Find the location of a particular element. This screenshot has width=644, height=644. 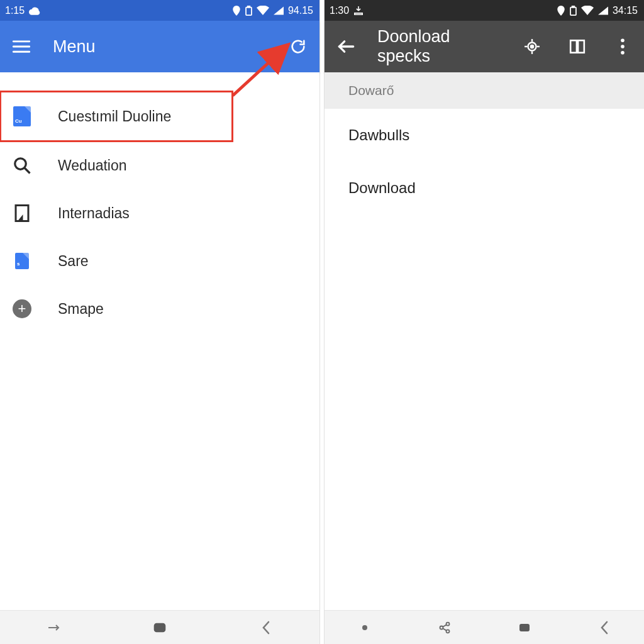

hamburger-icon is located at coordinates (21, 47).